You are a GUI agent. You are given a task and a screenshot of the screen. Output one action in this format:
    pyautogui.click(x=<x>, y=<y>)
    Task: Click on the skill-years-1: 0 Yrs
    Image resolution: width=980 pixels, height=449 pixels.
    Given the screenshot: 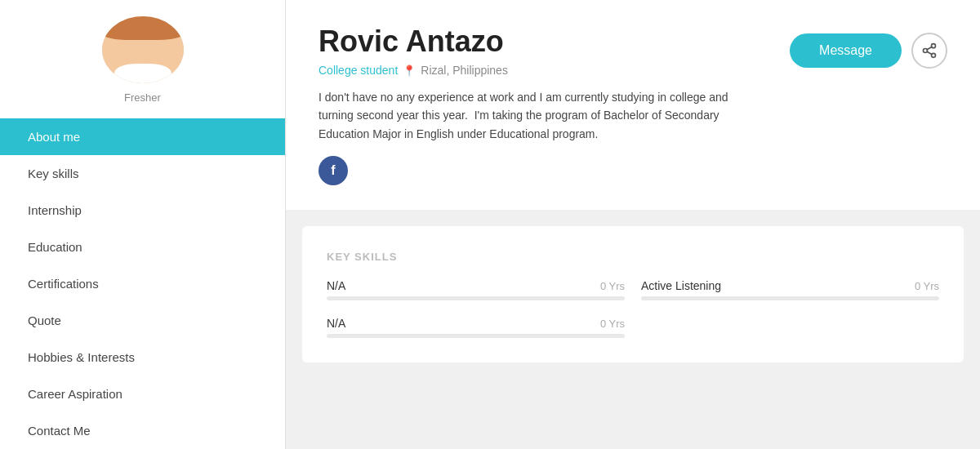 What is the action you would take?
    pyautogui.click(x=612, y=286)
    